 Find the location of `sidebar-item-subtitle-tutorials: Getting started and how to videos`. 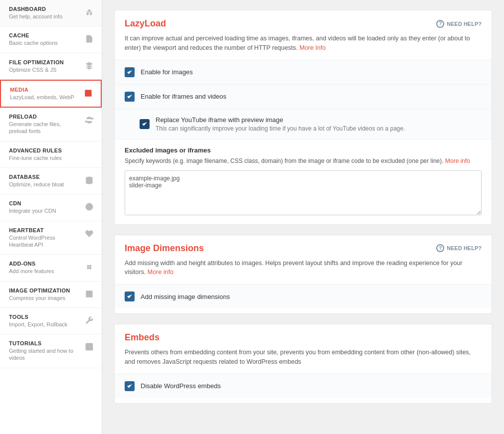

sidebar-item-subtitle-tutorials: Getting started and how to videos is located at coordinates (44, 355).